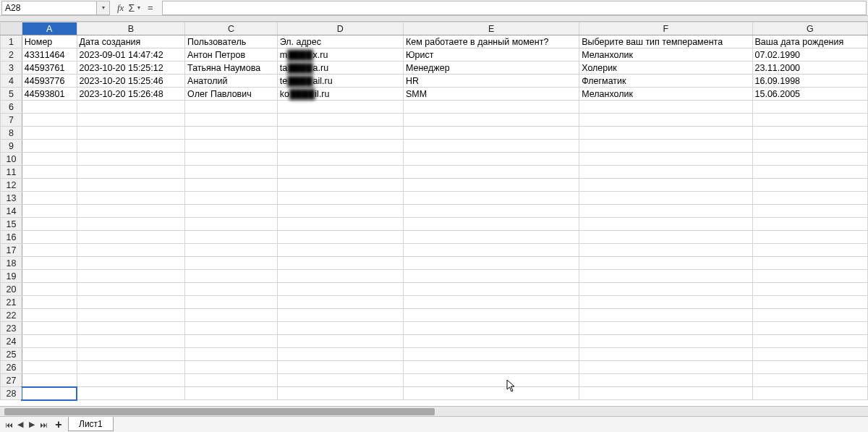  What do you see at coordinates (810, 185) in the screenshot?
I see `cell-G12` at bounding box center [810, 185].